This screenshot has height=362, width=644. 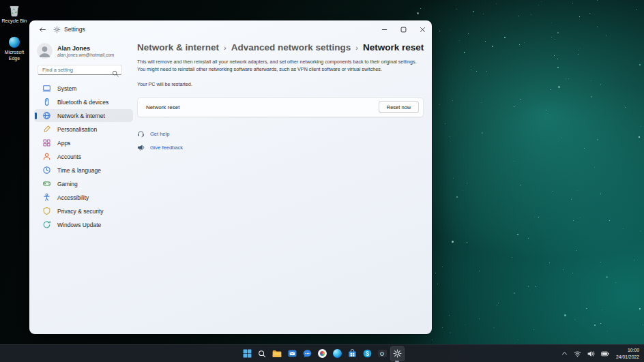 I want to click on sidebar-item-label: Accessibility, so click(x=73, y=198).